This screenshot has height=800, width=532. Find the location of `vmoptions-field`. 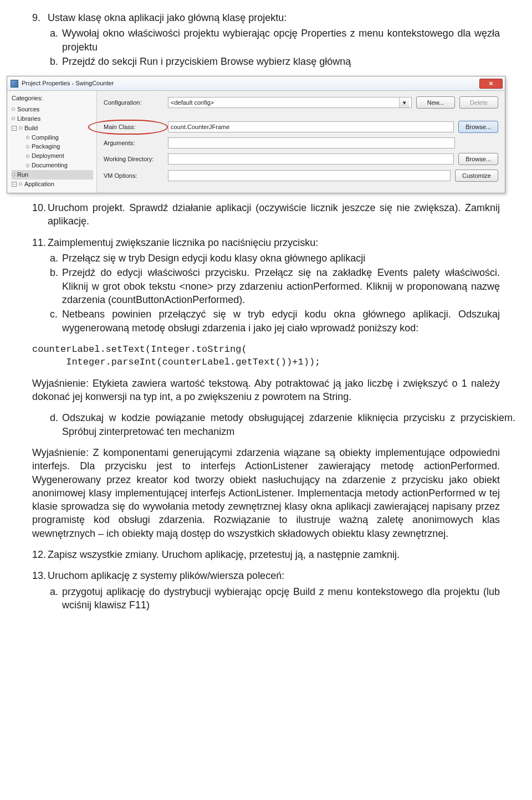

vmoptions-field is located at coordinates (309, 176).